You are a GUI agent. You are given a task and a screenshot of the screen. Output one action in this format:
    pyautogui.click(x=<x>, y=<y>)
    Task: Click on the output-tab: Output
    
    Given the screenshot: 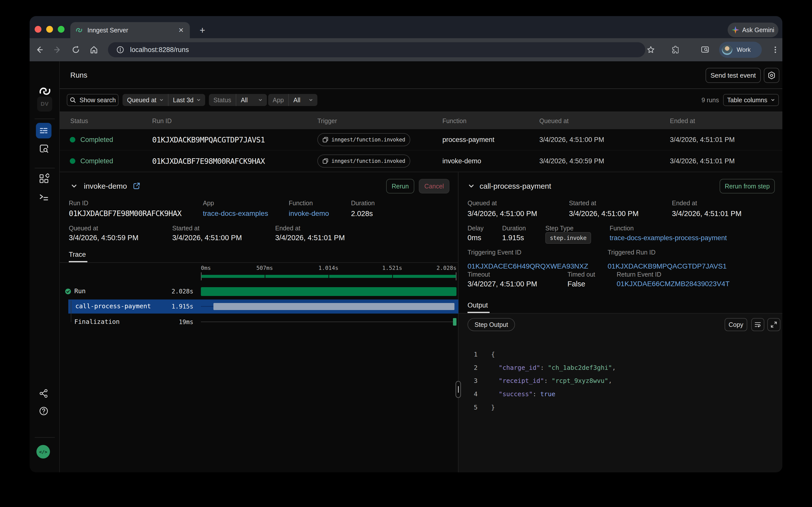 What is the action you would take?
    pyautogui.click(x=478, y=305)
    